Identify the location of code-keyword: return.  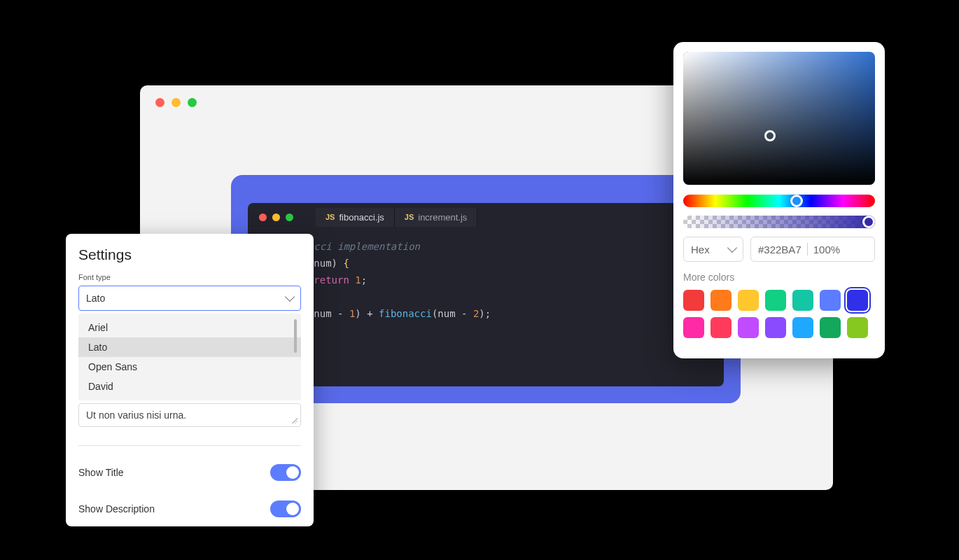
(332, 280).